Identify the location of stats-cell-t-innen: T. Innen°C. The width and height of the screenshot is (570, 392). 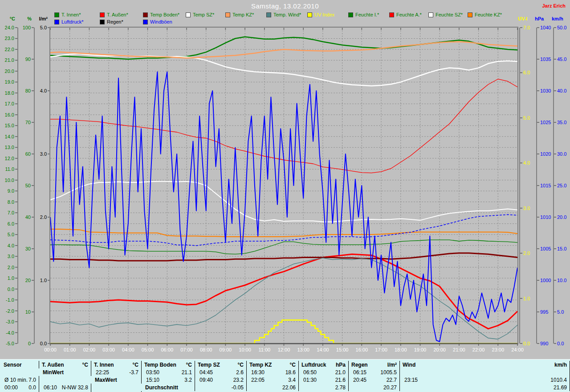
(117, 365).